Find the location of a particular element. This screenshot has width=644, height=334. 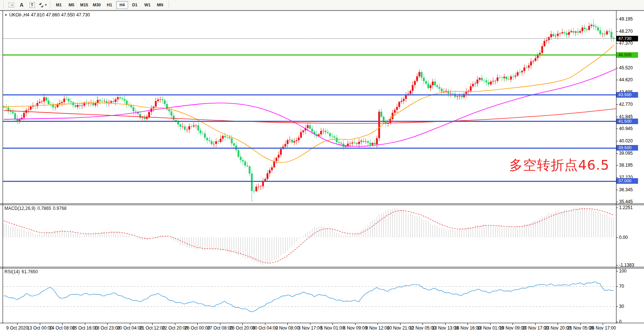

tf-button-h1: H1 is located at coordinates (109, 5).